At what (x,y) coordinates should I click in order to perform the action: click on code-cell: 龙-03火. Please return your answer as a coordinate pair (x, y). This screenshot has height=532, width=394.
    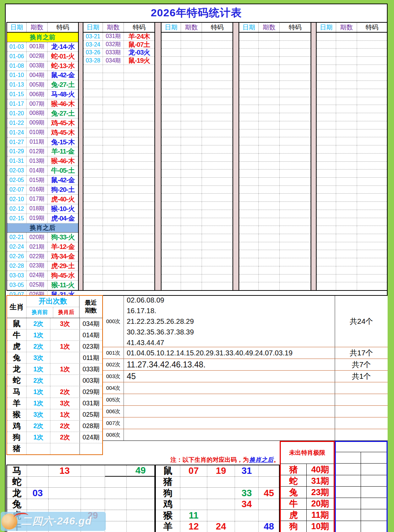
    Looking at the image, I should click on (139, 52).